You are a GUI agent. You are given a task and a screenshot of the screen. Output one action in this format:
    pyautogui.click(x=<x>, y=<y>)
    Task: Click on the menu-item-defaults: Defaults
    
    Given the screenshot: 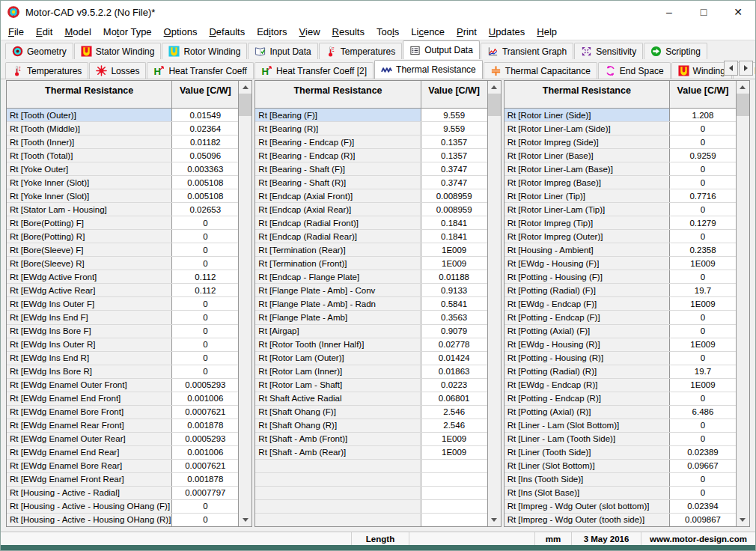 What is the action you would take?
    pyautogui.click(x=227, y=31)
    